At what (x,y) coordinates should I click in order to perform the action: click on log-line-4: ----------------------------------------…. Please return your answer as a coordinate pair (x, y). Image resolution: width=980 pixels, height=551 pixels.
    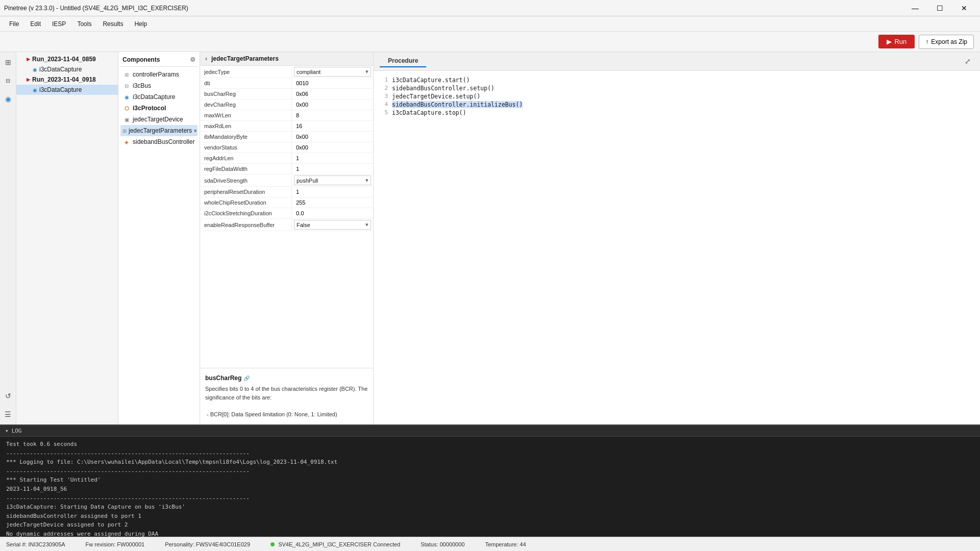
    Looking at the image, I should click on (490, 471).